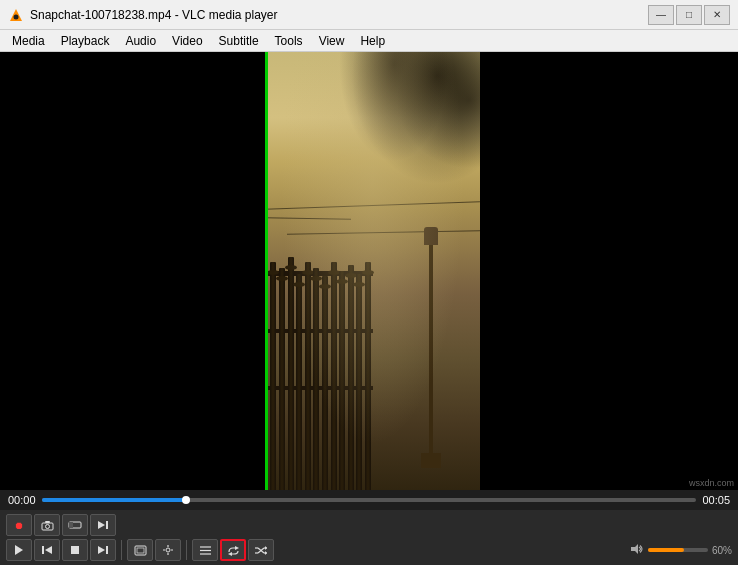 This screenshot has width=738, height=565. I want to click on progress-handle, so click(186, 500).